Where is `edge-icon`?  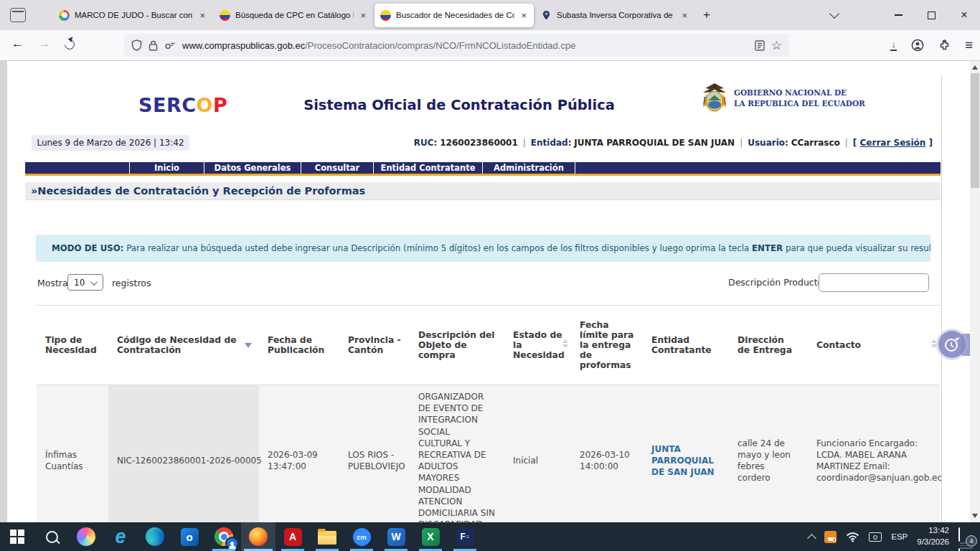
edge-icon is located at coordinates (155, 537).